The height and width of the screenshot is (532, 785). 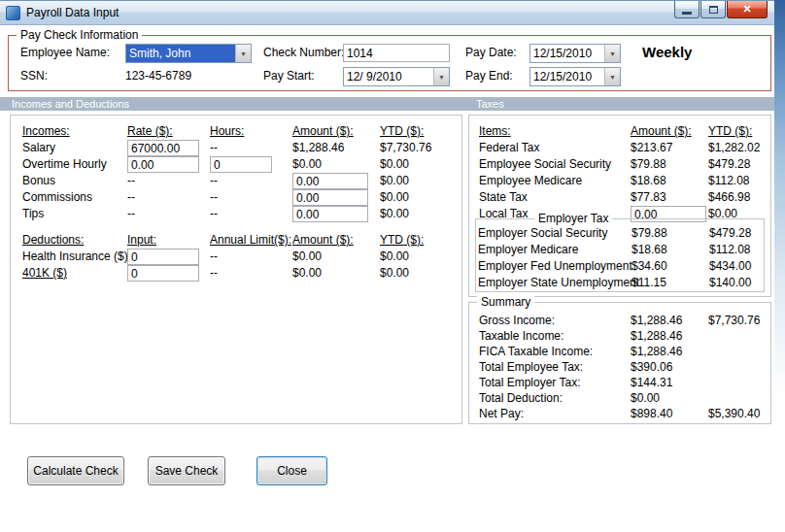 I want to click on employer-tax-amount-value: $11.15, so click(x=670, y=283).